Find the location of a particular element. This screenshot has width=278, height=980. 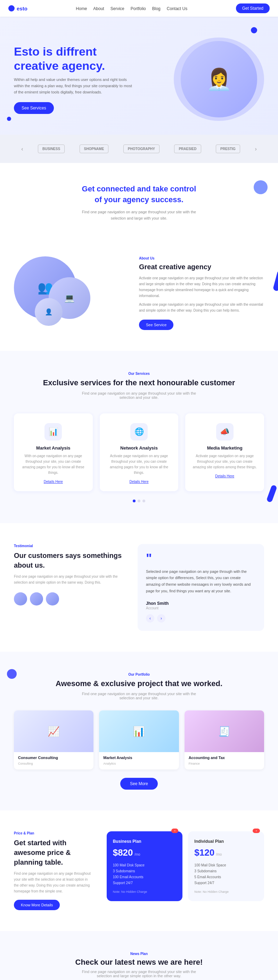

portfolio-icon-3: 🧾 is located at coordinates (224, 732).